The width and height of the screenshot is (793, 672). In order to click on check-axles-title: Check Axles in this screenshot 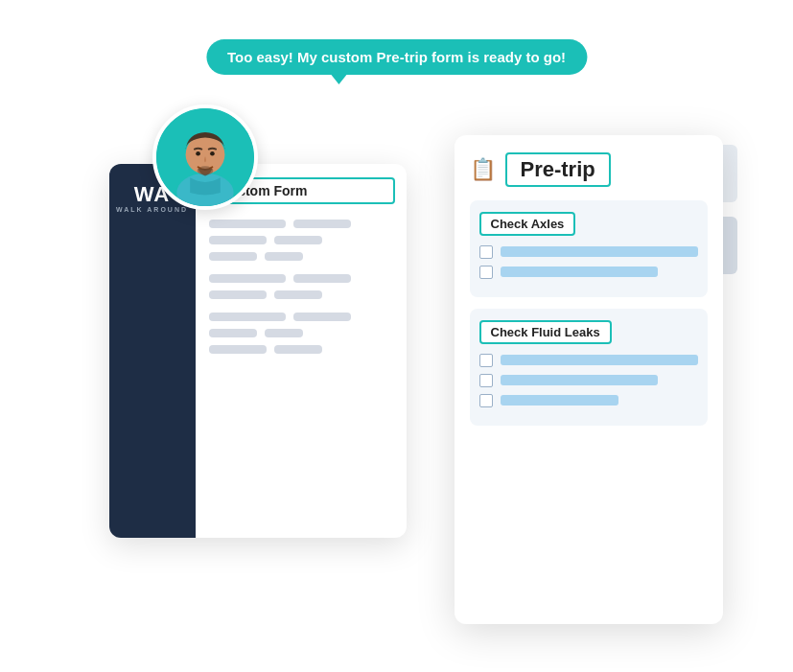, I will do `click(527, 224)`.